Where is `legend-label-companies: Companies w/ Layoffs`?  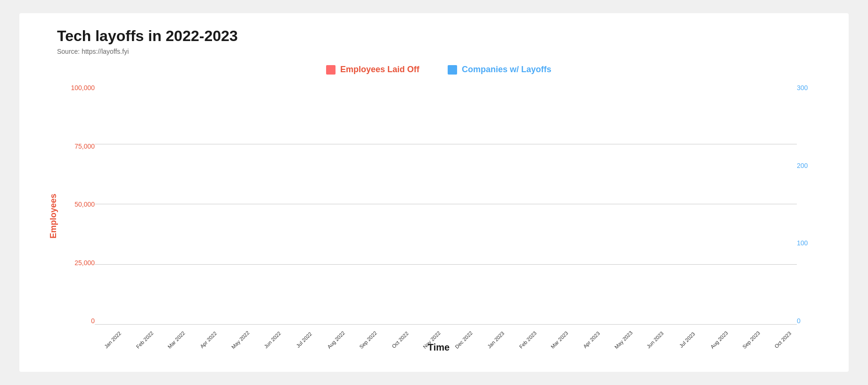 legend-label-companies: Companies w/ Layoffs is located at coordinates (507, 70).